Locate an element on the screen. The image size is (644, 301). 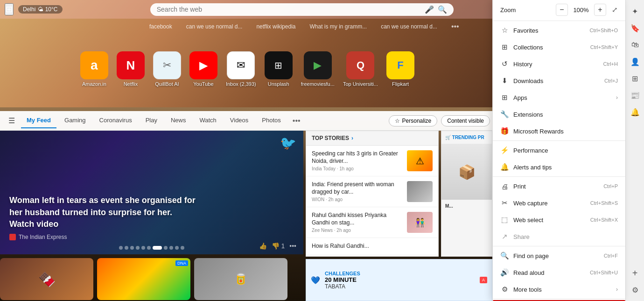
personalize-button: ☆ Personalize is located at coordinates (413, 121).